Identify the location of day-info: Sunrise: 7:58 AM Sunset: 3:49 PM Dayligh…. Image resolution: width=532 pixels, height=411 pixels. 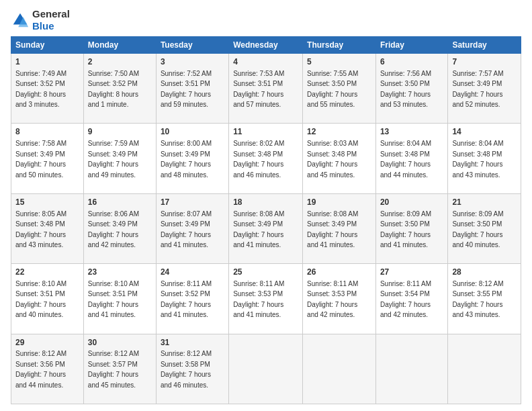
(41, 159).